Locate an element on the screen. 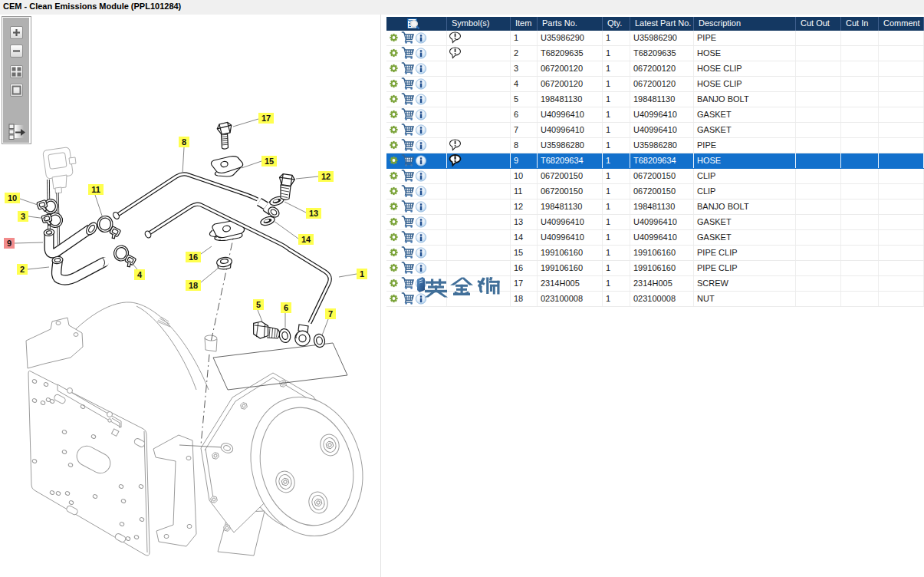 The image size is (924, 577). svg-text: 6 is located at coordinates (286, 308).